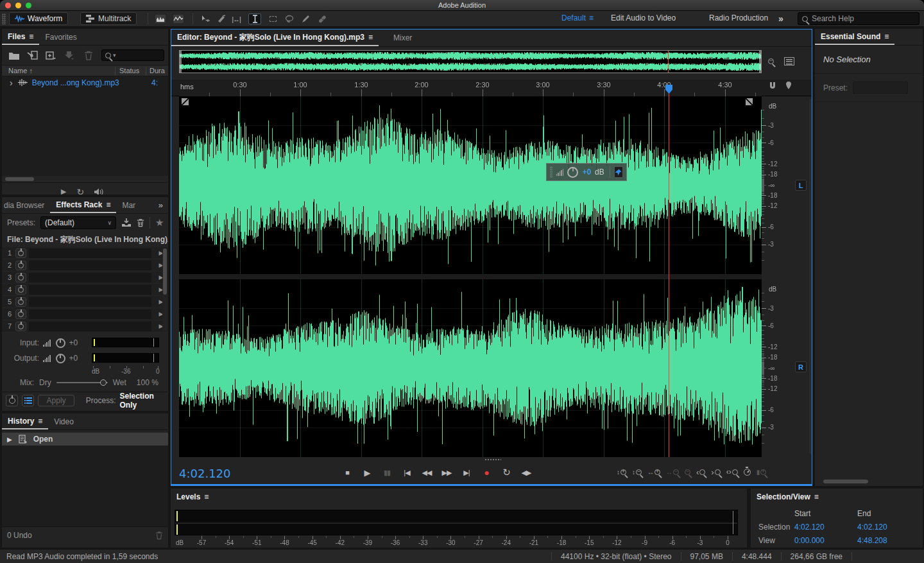  Describe the element at coordinates (85, 253) in the screenshot. I see `effect-slot-row: 1▶` at that location.